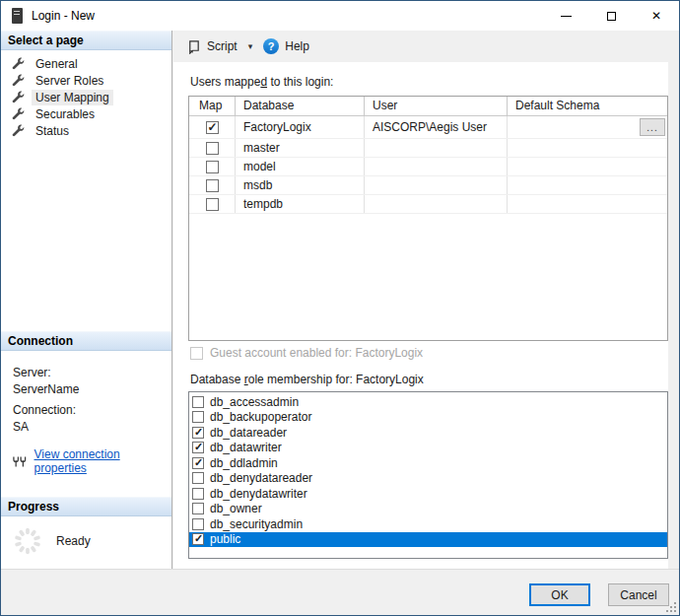 This screenshot has width=680, height=616. What do you see at coordinates (254, 402) in the screenshot?
I see `role-label: db_accessadmin` at bounding box center [254, 402].